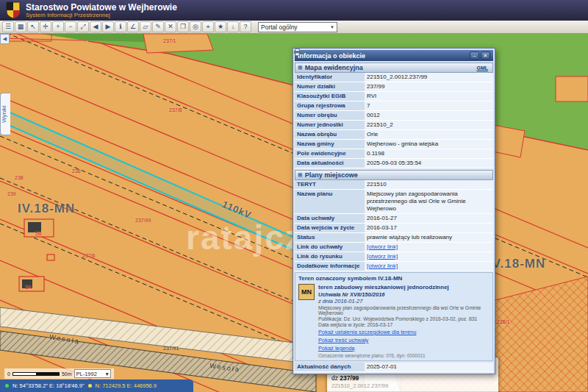  What do you see at coordinates (176, 110) in the screenshot?
I see `parcel-number-label: 237/8` at bounding box center [176, 110].